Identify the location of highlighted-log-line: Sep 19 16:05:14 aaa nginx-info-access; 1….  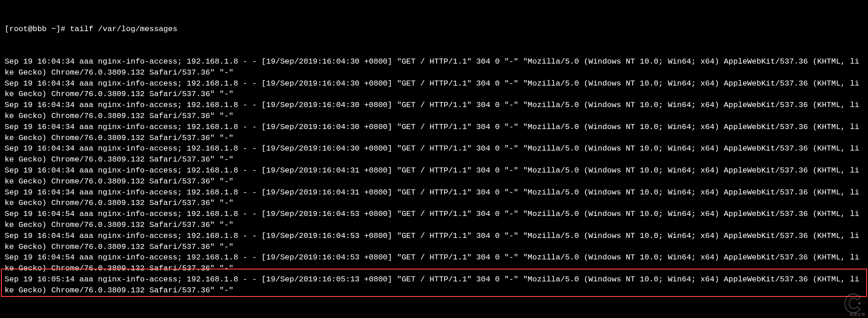
(434, 285).